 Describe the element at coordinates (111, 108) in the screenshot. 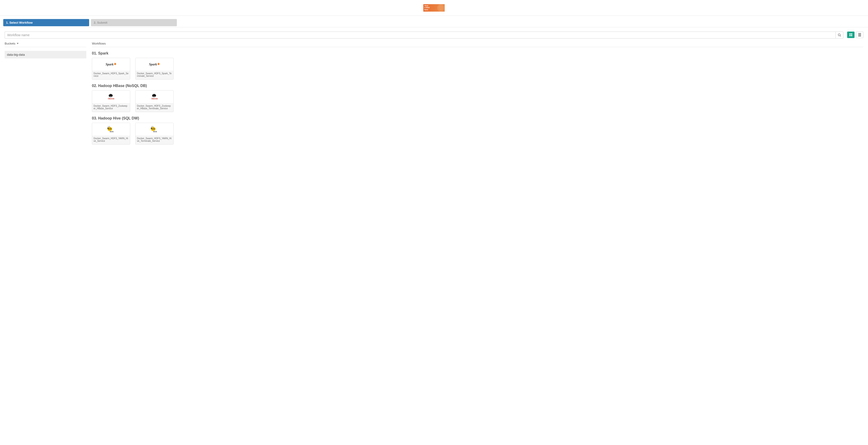

I see `workflow-card-name: Docker_Swarm_HDFS_Zookeeper_HBase_Servic…` at that location.